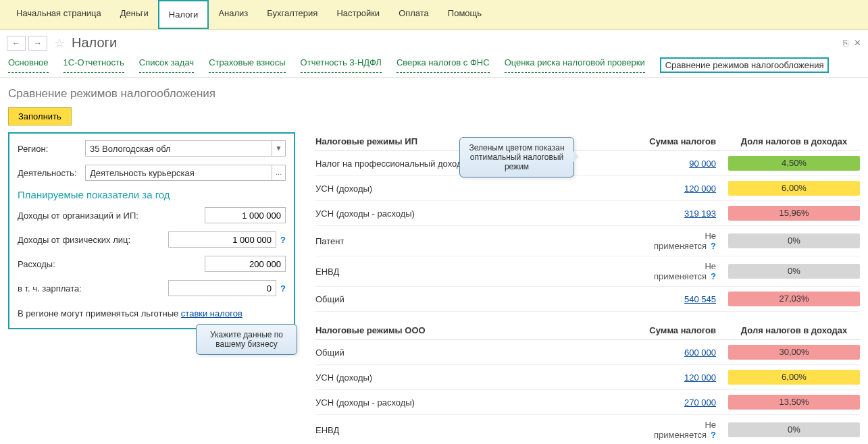 This screenshot has height=444, width=868. What do you see at coordinates (517, 157) in the screenshot?
I see `callout-green-hint: Зеленым цветом показан оптимальный налог…` at bounding box center [517, 157].